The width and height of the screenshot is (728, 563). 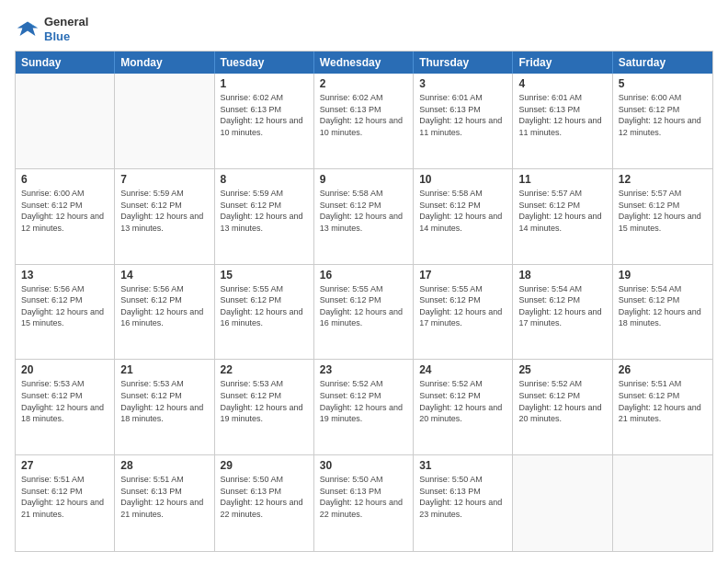 I want to click on day-number: 15, so click(x=265, y=275).